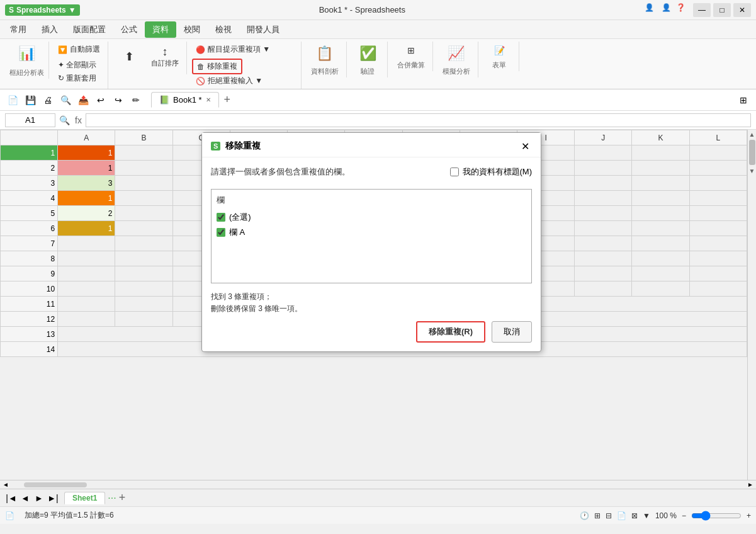  Describe the element at coordinates (89, 30) in the screenshot. I see `menu-item-banmian: 版面配置` at that location.